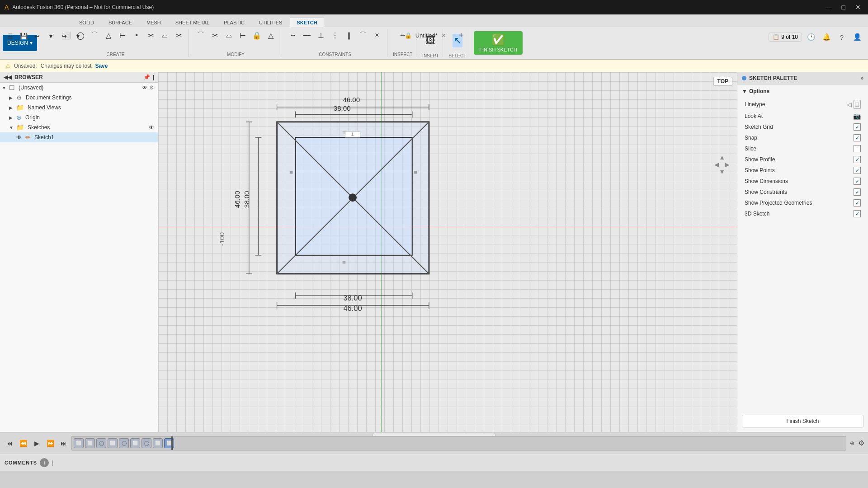  What do you see at coordinates (234, 23) in the screenshot?
I see `tab-plastic: PLASTIC` at bounding box center [234, 23].